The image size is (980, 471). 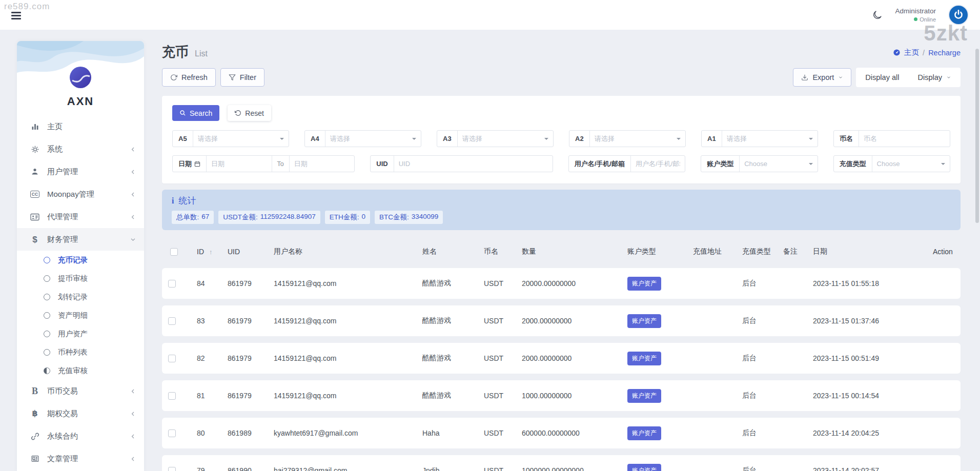 What do you see at coordinates (499, 138) in the screenshot?
I see `a3-select` at bounding box center [499, 138].